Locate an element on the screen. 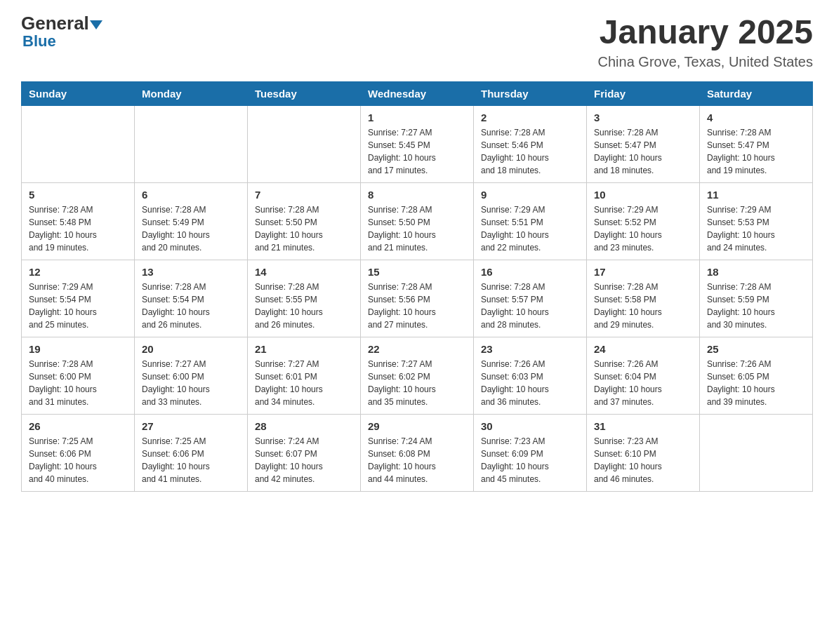  day-cell: 2Sunrise: 7:28 AMSunset: 5:46 PMDaylight… is located at coordinates (531, 144).